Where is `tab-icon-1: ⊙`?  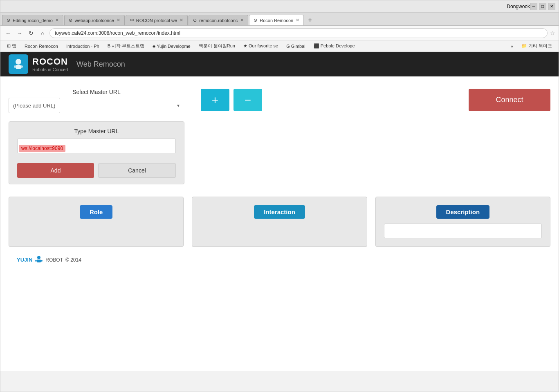 tab-icon-1: ⊙ is located at coordinates (8, 20).